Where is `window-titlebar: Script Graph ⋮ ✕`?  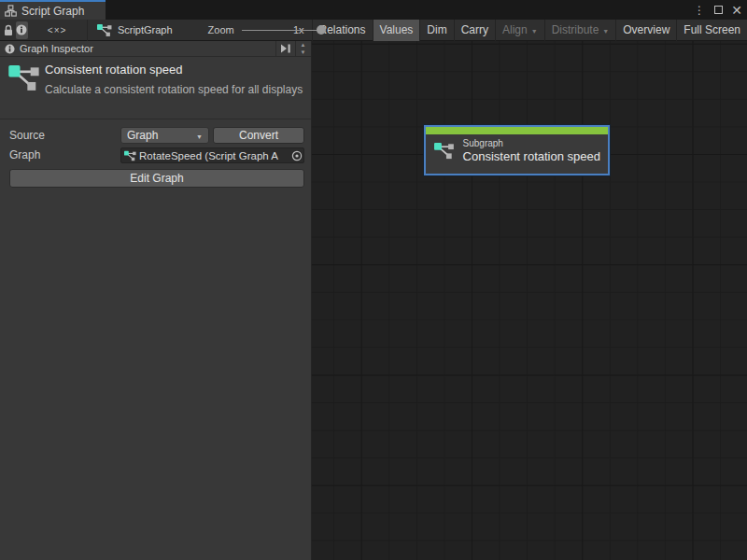 window-titlebar: Script Graph ⋮ ✕ is located at coordinates (374, 9).